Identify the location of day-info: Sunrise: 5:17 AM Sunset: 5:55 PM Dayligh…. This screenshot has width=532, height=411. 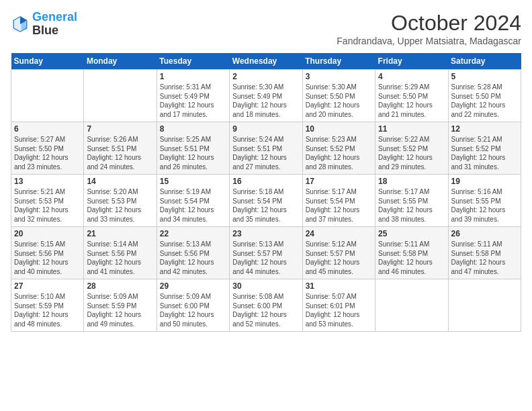
(411, 205).